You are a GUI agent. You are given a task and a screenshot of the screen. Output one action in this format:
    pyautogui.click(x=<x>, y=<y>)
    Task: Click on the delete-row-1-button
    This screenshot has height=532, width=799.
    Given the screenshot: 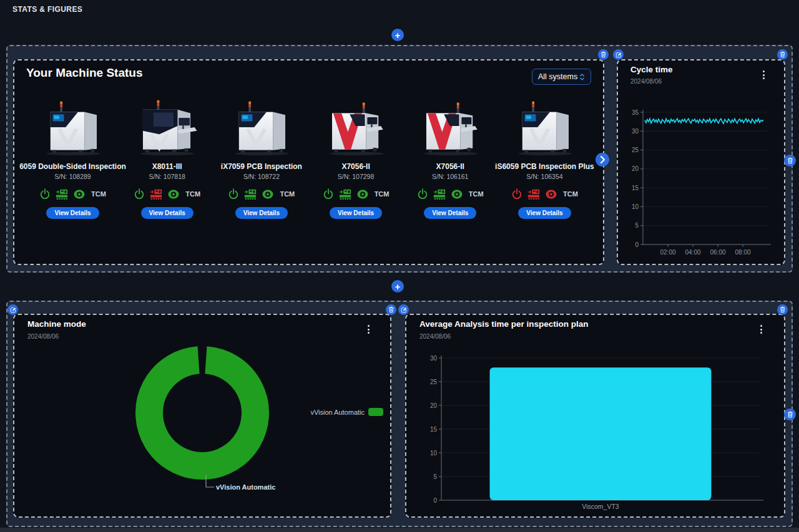 What is the action you would take?
    pyautogui.click(x=790, y=161)
    